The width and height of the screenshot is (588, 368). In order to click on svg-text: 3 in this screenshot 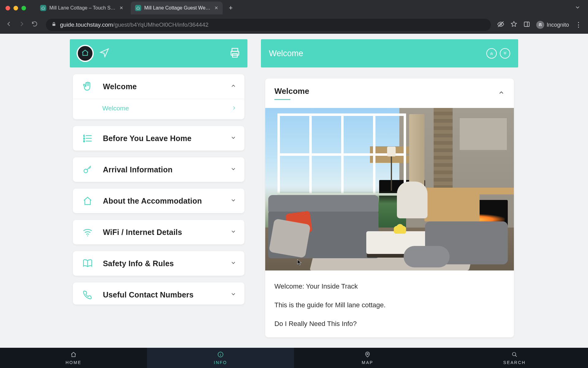, I will do `click(84, 141)`.